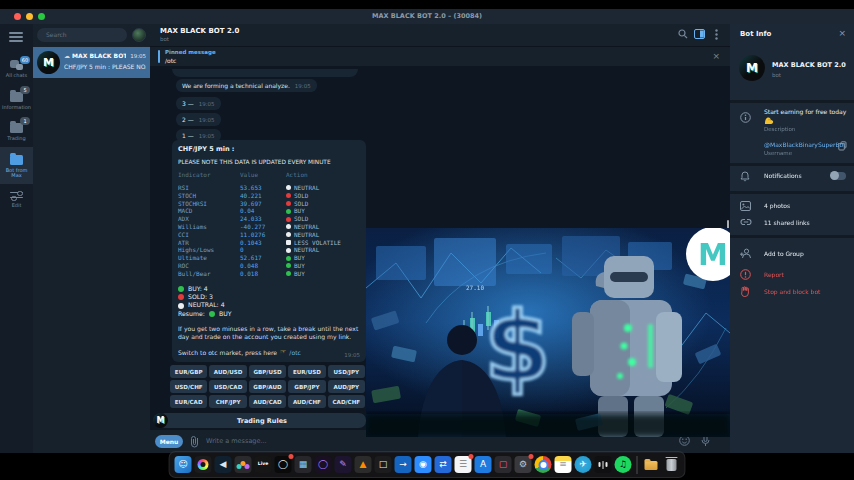  What do you see at coordinates (384, 464) in the screenshot?
I see `dock-icon-screenshot-app: □` at bounding box center [384, 464].